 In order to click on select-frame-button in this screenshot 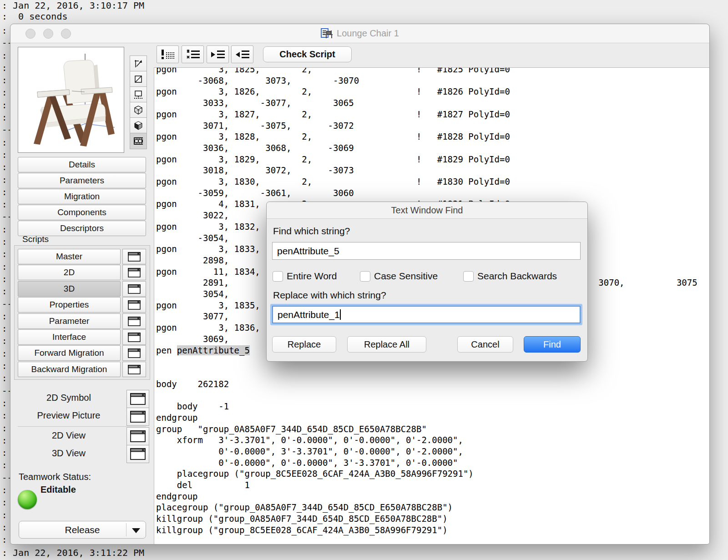, I will do `click(138, 64)`.